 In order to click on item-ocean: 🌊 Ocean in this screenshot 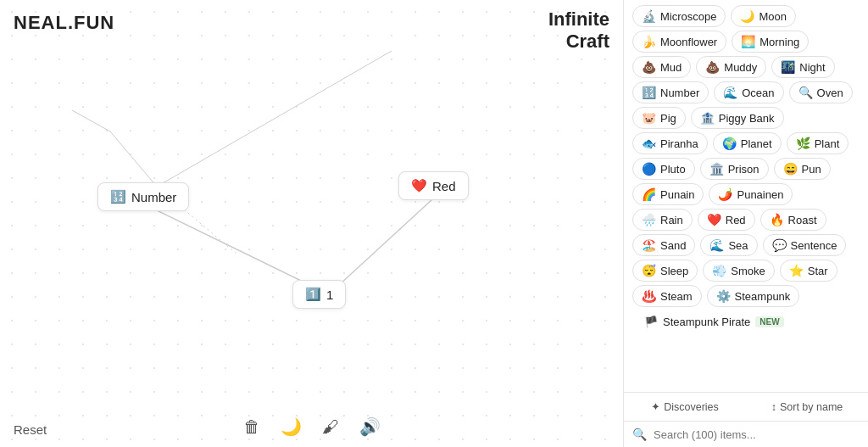, I will do `click(748, 92)`.